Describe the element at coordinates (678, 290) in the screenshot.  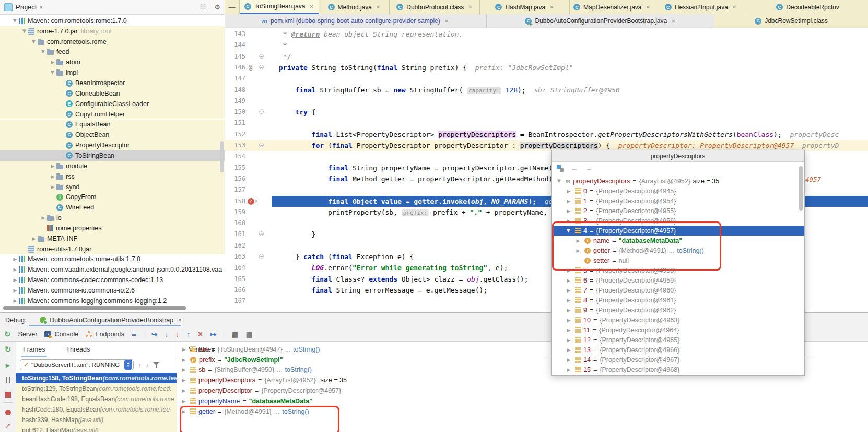
I see `popup-item-7: ▶7={PropertyDescriptor@4960}` at that location.